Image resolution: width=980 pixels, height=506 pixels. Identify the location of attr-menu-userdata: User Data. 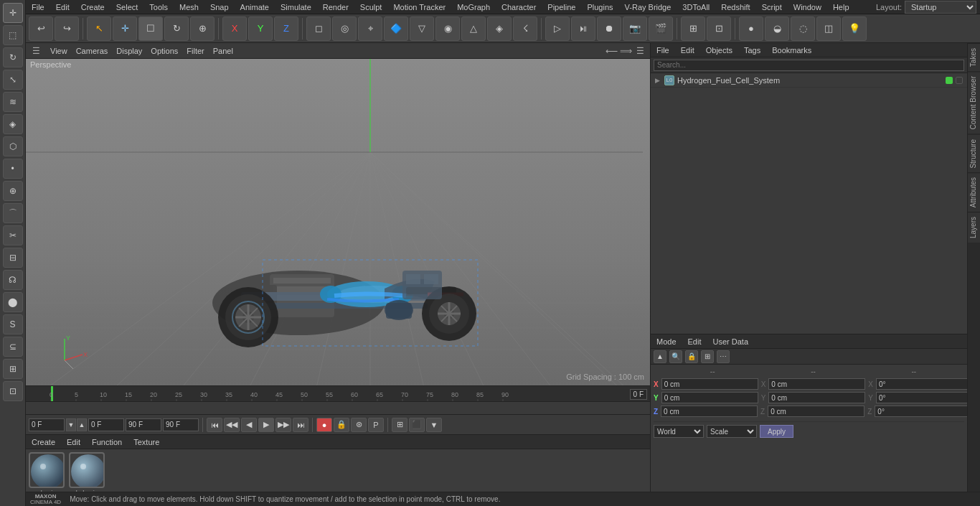
(731, 342).